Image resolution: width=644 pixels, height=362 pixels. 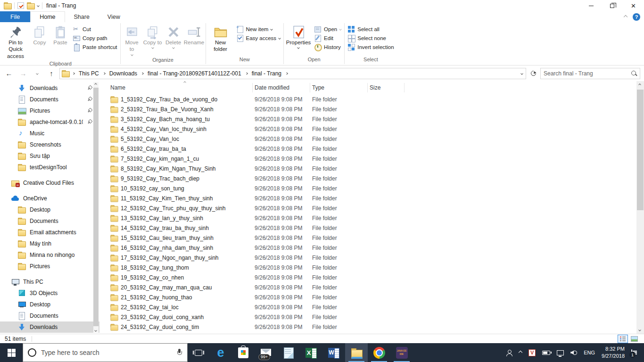 I want to click on file-row: 19_53192_Cay_co_nhen9/26/2018 9:08 PMFil…, so click(x=376, y=277).